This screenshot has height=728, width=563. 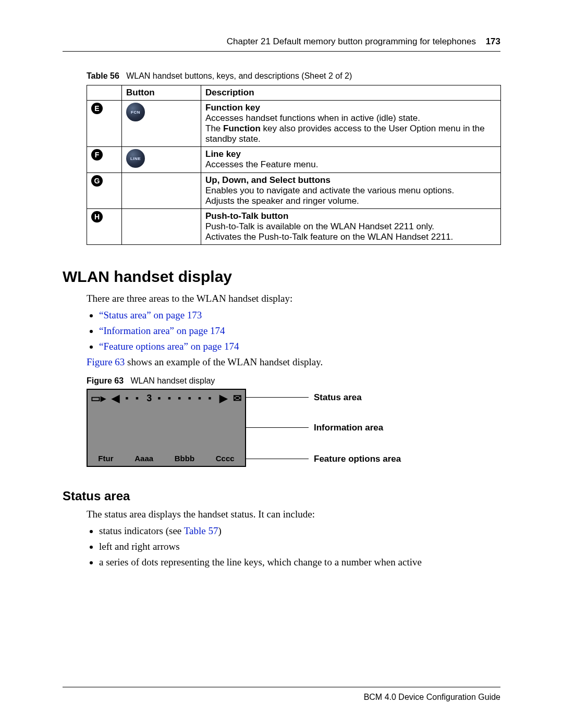 What do you see at coordinates (97, 217) in the screenshot?
I see `row-marker: H` at bounding box center [97, 217].